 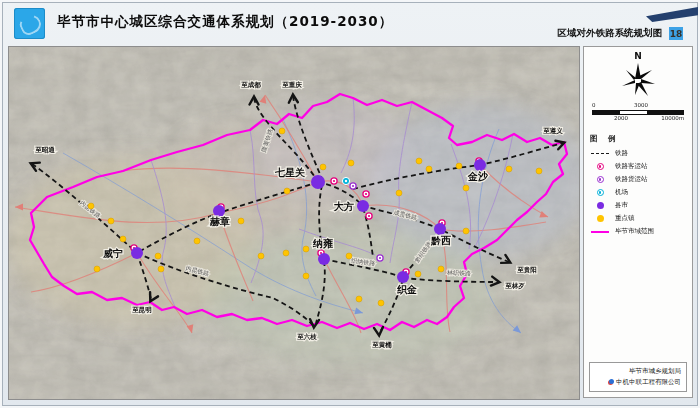 I want to click on legend: 图 例 铁路铁路客运站铁路货运站机场县市重点镇毕节市域范围, so click(x=638, y=185).